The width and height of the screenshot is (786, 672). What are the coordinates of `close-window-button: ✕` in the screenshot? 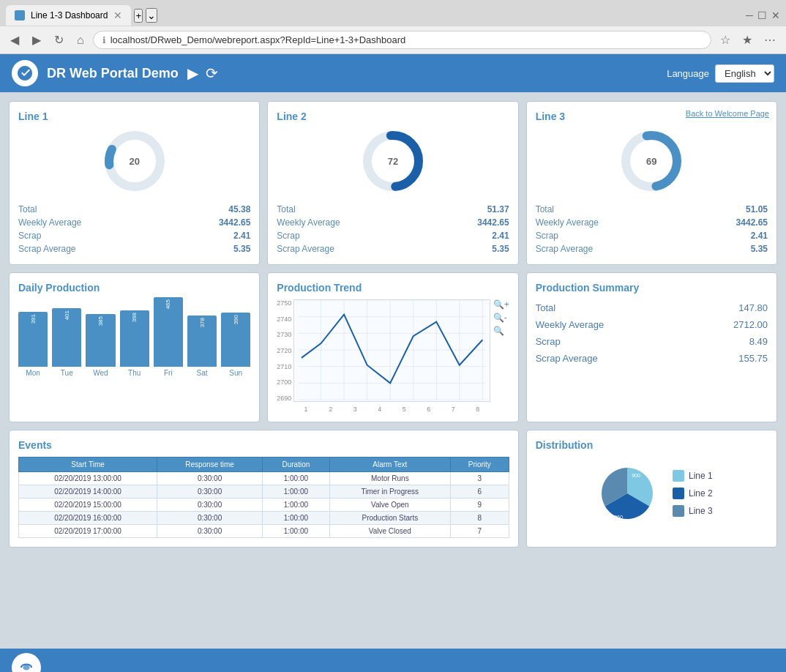 It's located at (776, 15).